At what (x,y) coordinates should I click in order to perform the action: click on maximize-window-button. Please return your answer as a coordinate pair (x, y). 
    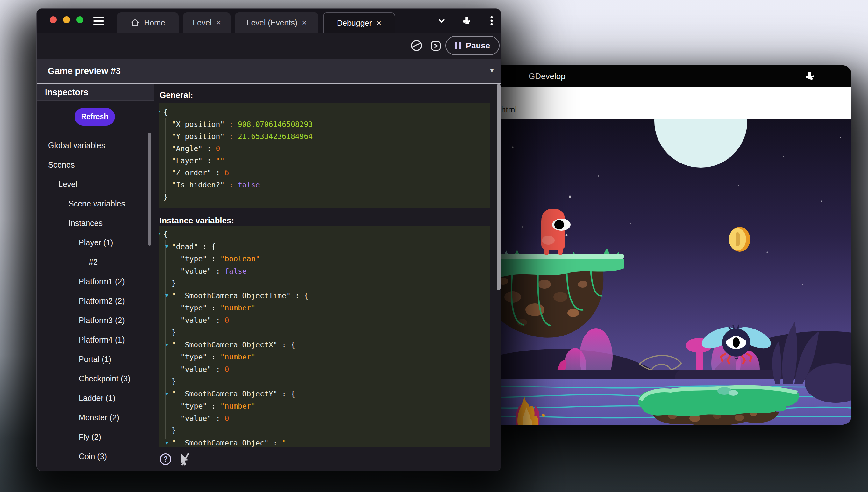
    Looking at the image, I should click on (80, 20).